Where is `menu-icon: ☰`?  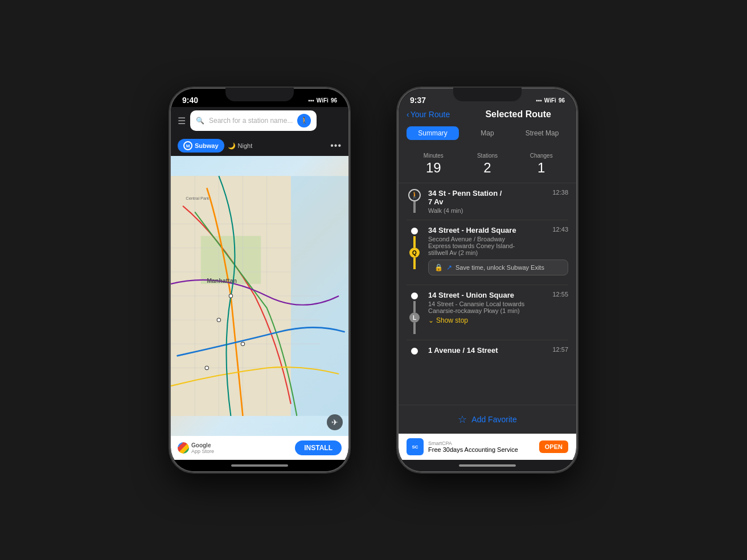 menu-icon: ☰ is located at coordinates (182, 121).